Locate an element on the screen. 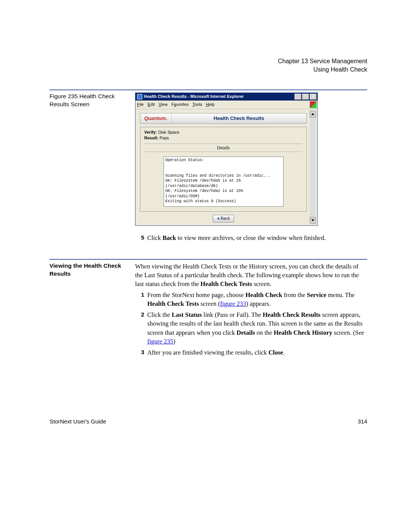 The image size is (411, 532). chapter-line: Chapter 13 Service Management is located at coordinates (209, 61).